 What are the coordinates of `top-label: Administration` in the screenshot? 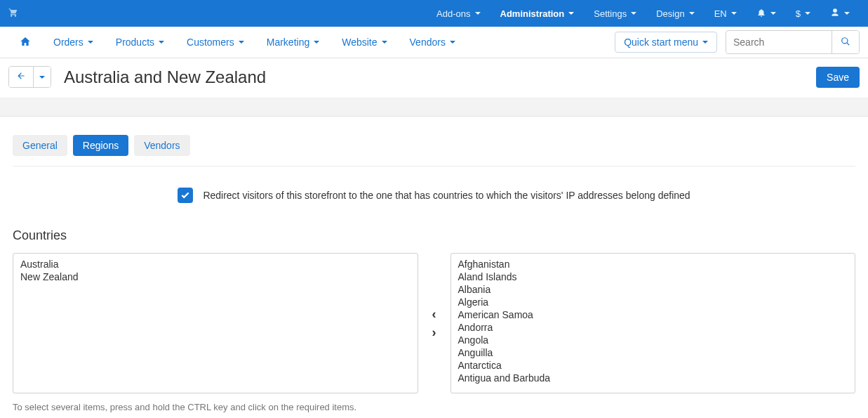 It's located at (533, 14).